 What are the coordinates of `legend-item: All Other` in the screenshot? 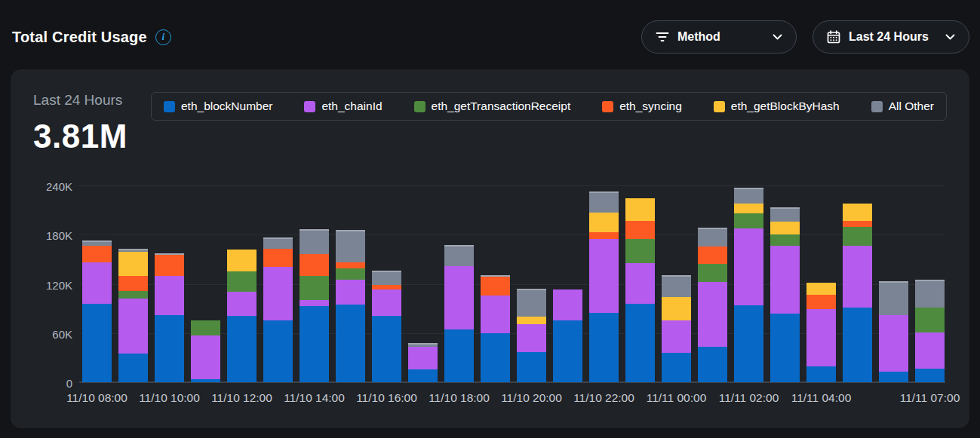 It's located at (902, 106).